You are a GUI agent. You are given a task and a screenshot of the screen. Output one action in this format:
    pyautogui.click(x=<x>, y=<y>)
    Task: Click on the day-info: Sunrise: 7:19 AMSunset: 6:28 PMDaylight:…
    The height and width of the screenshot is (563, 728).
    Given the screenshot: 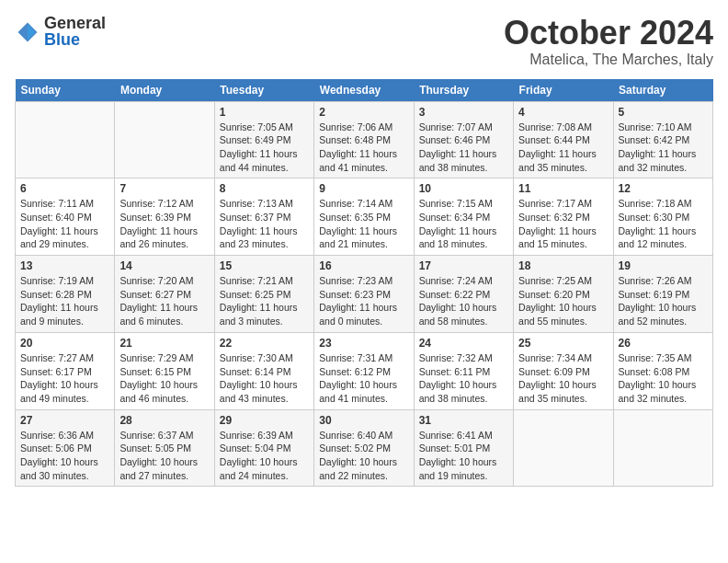 What is the action you would take?
    pyautogui.click(x=64, y=302)
    